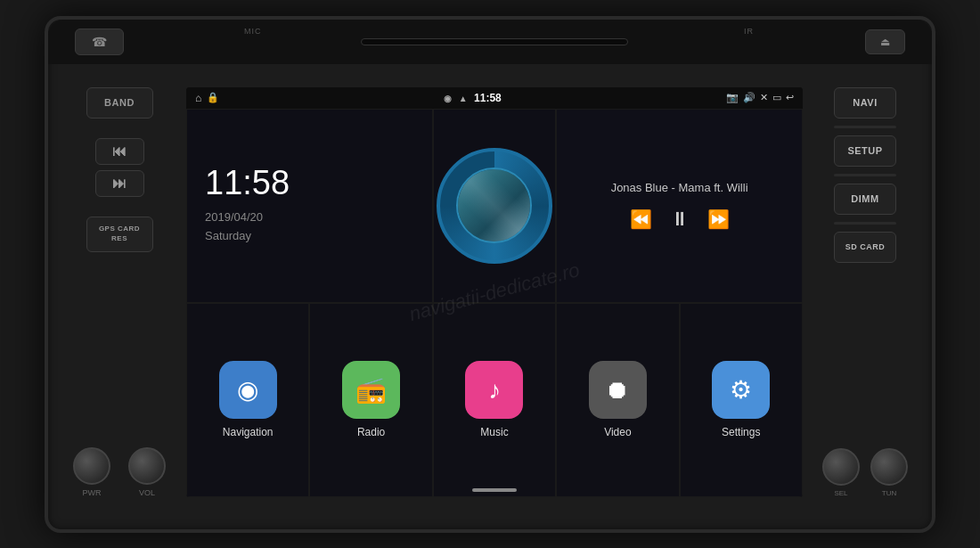 This screenshot has height=548, width=980. What do you see at coordinates (490, 42) in the screenshot?
I see `top-strip: ☎ MIC IR ⏏` at bounding box center [490, 42].